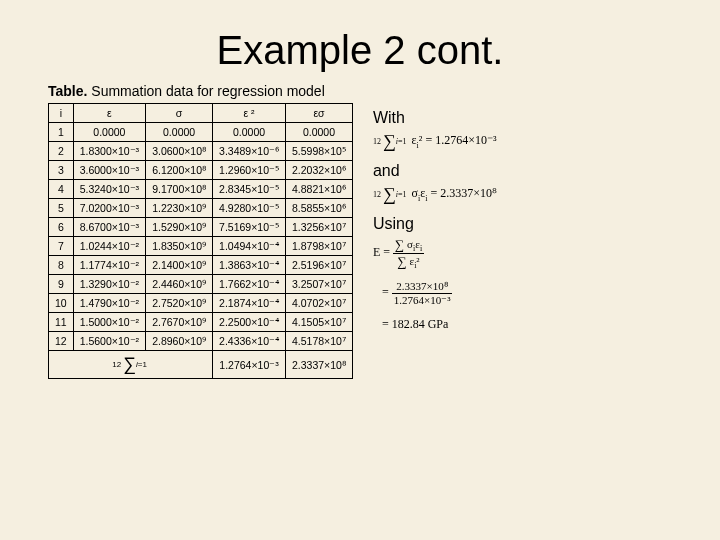 Image resolution: width=720 pixels, height=540 pixels. Describe the element at coordinates (384, 91) in the screenshot. I see `table-caption: Table. Summation data for regression mod…` at that location.